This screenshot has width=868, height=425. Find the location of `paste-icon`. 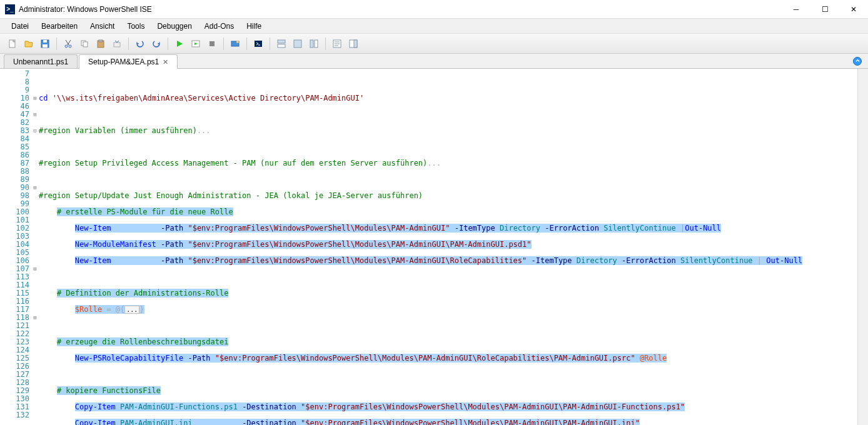

paste-icon is located at coordinates (101, 44).